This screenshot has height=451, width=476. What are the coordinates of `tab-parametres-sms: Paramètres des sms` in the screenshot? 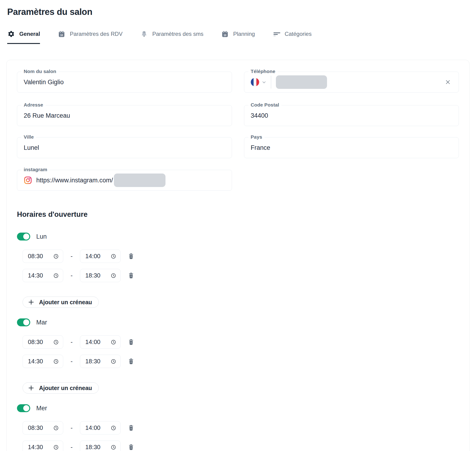 It's located at (172, 37).